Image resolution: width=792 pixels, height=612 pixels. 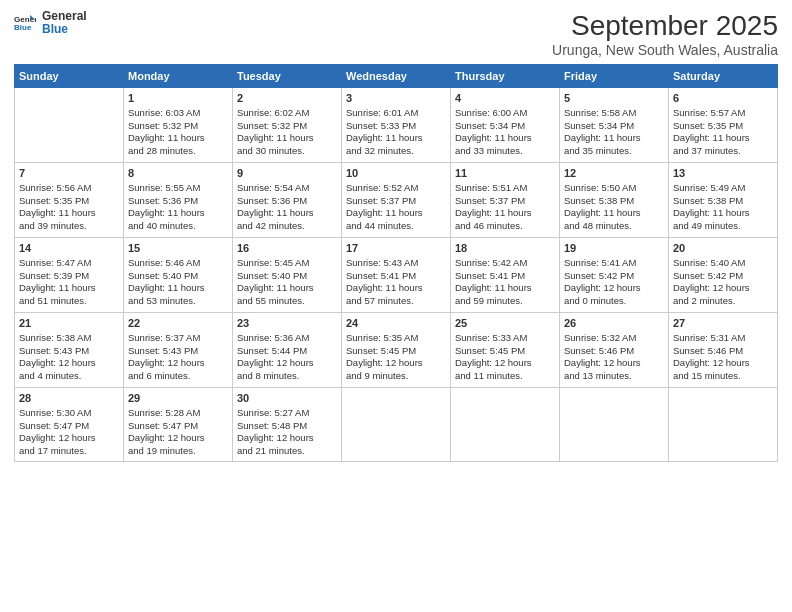 I want to click on day-info: Sunrise: 5:32 AM Sunset: 5:46 PM Dayligh…, so click(x=614, y=358).